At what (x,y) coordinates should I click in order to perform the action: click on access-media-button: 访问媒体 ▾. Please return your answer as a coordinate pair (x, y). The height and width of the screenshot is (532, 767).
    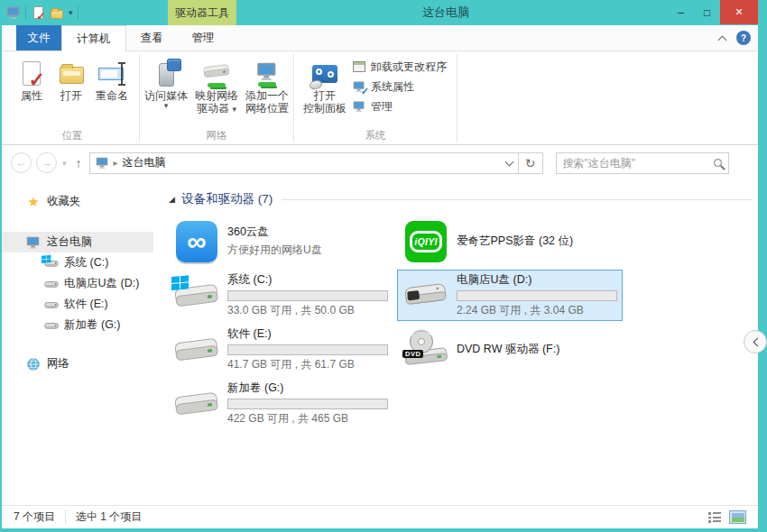
    Looking at the image, I should click on (166, 83).